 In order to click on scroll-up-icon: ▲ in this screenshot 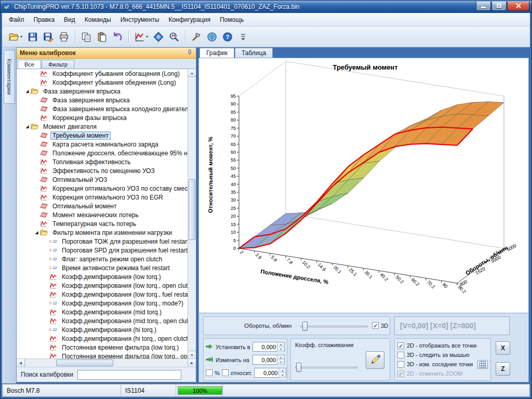, I will do `click(192, 73)`.